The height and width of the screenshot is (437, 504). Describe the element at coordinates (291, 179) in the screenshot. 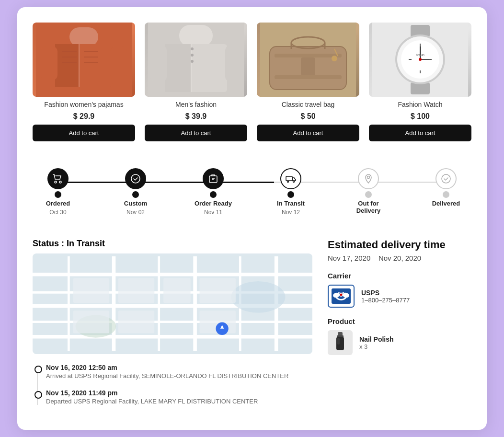

I see `step-icon-in-transit` at that location.